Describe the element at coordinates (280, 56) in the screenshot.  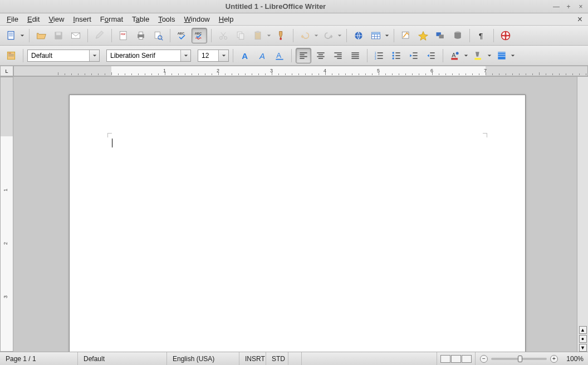
I see `underline-button: A` at that location.